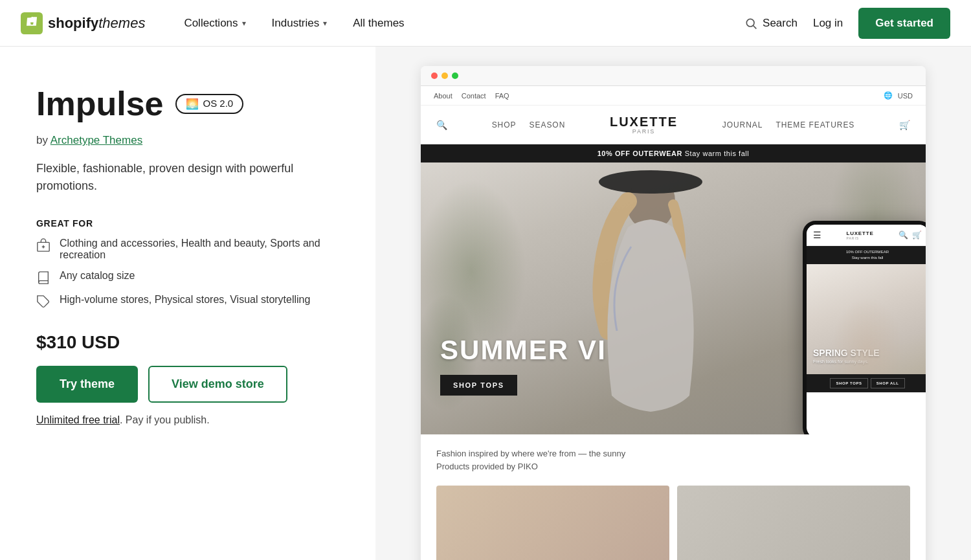 Image resolution: width=971 pixels, height=560 pixels. Describe the element at coordinates (866, 236) in the screenshot. I see `mobile-nav: ☰ LUXETTE PARIS 🔍 🛒` at that location.